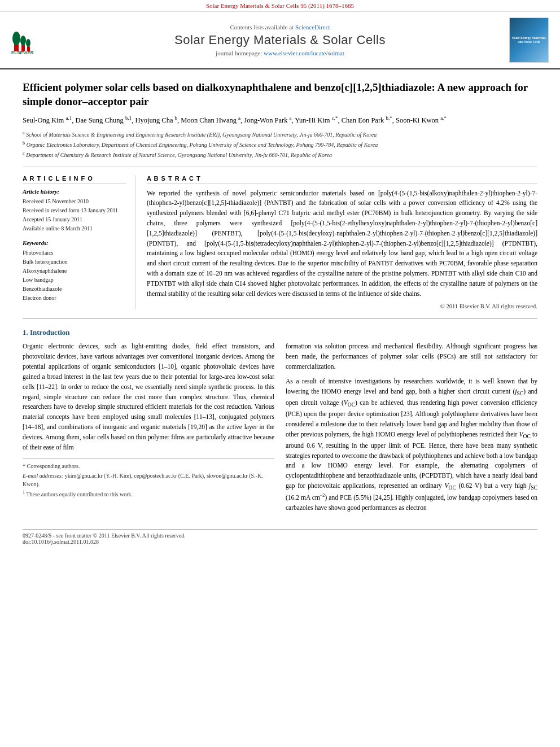  What do you see at coordinates (75, 280) in the screenshot?
I see `keyword-low-bandgap: Low bandgap` at bounding box center [75, 280].